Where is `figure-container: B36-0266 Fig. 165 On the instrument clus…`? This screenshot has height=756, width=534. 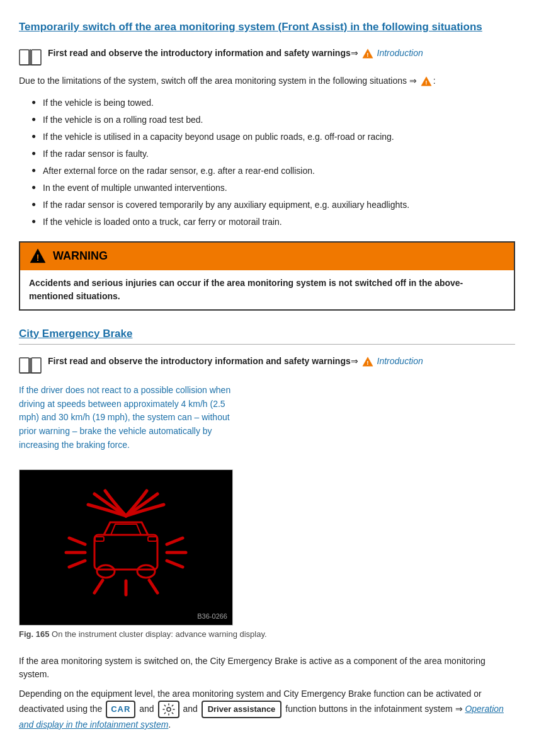
figure-container: B36-0266 Fig. 165 On the instrument clus… is located at coordinates (143, 555).